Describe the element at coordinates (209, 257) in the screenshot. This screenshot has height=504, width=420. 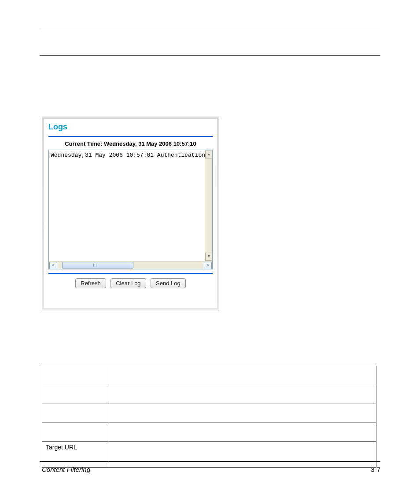
I see `scroll-down-icon: ▾` at that location.